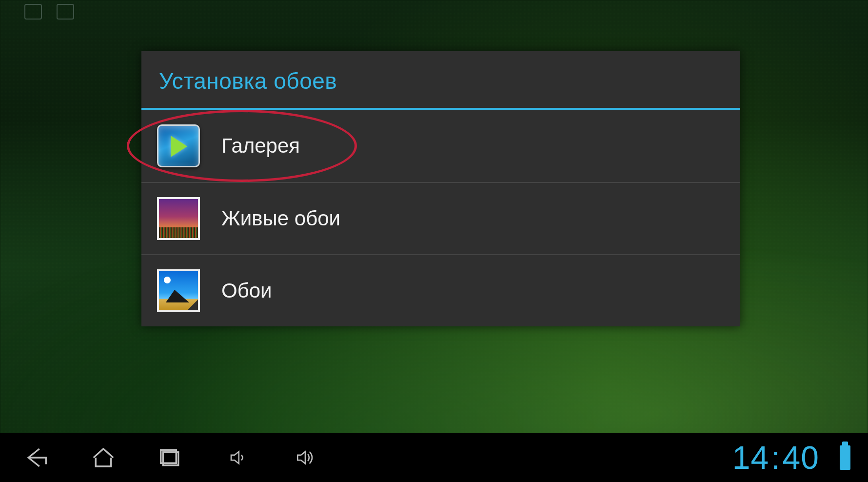  Describe the element at coordinates (103, 458) in the screenshot. I see `home-icon` at that location.